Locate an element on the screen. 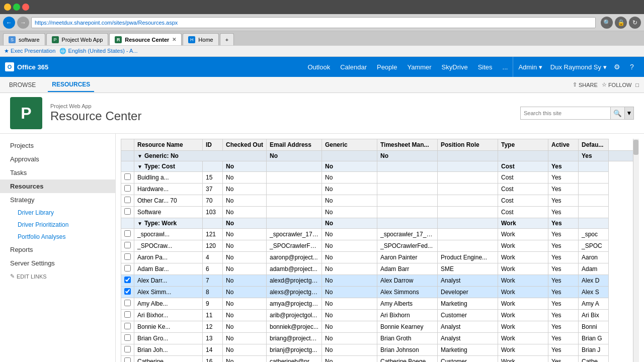  search-input is located at coordinates (566, 113).